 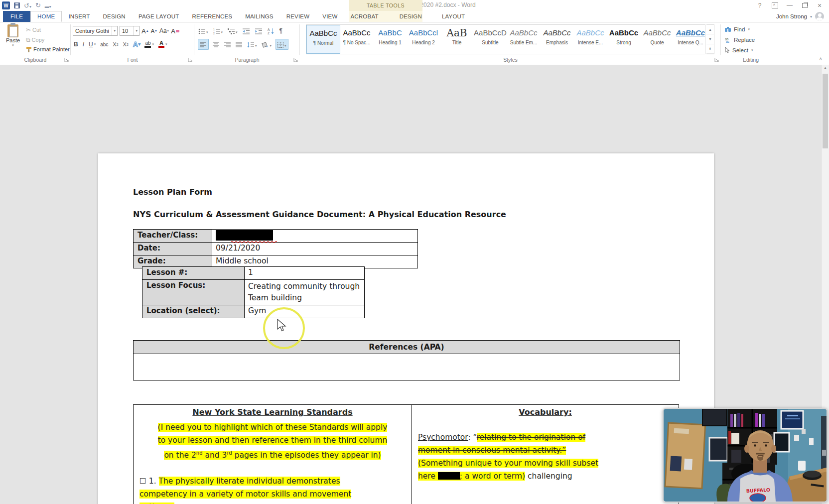 I want to click on tab-table-layout: LAYOUT, so click(x=453, y=16).